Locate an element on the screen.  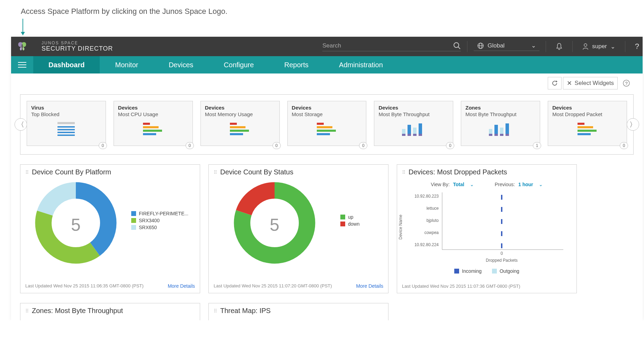
legend-label: Incoming is located at coordinates (472, 271).